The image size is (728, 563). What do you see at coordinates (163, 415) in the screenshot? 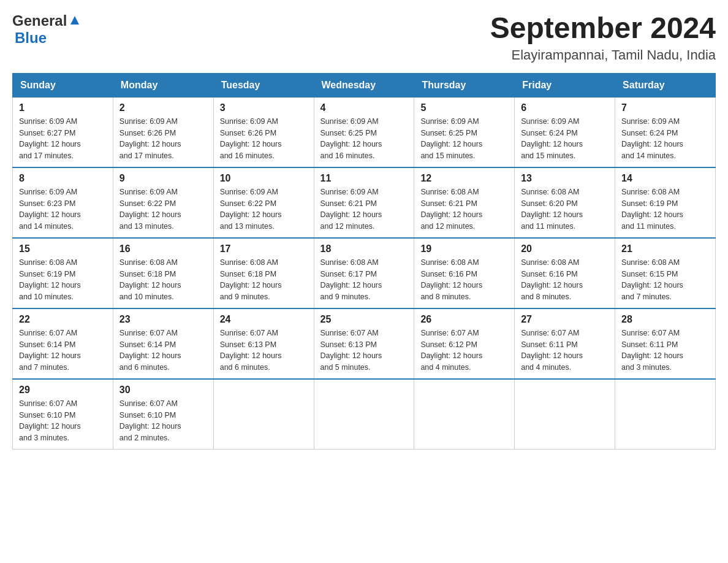
I see `calendar-cell: 30Sunrise: 6:07 AMSunset: 6:10 PMDayligh…` at bounding box center [163, 415].